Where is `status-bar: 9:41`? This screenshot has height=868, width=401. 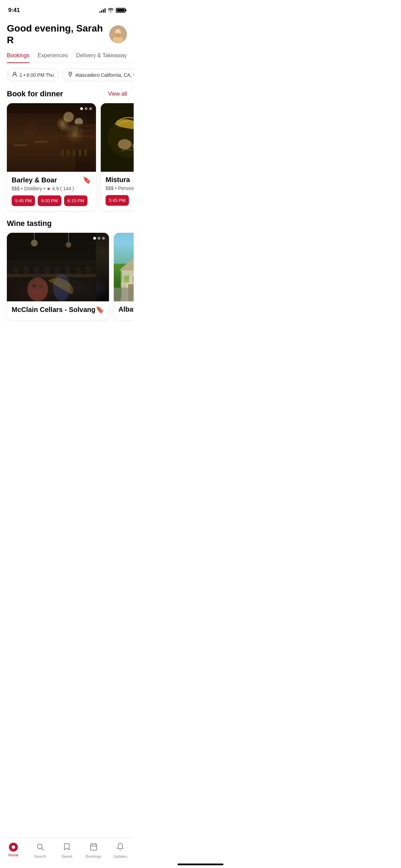
status-bar: 9:41 is located at coordinates (67, 9).